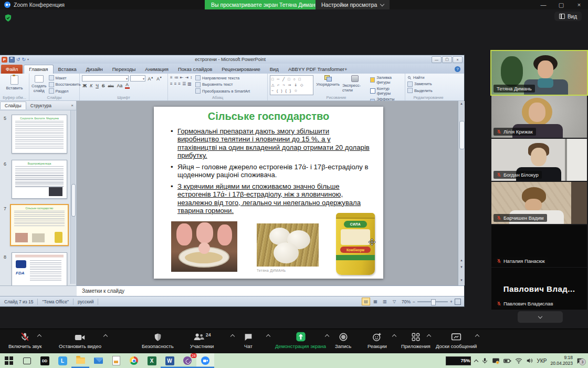  I want to click on tray-battery-icon, so click(507, 361).